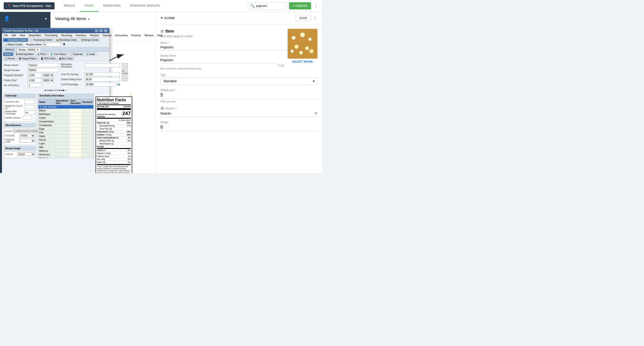 This screenshot has height=346, width=644. What do you see at coordinates (90, 54) in the screenshot?
I see `scale-button: ⚖ Scale` at bounding box center [90, 54].